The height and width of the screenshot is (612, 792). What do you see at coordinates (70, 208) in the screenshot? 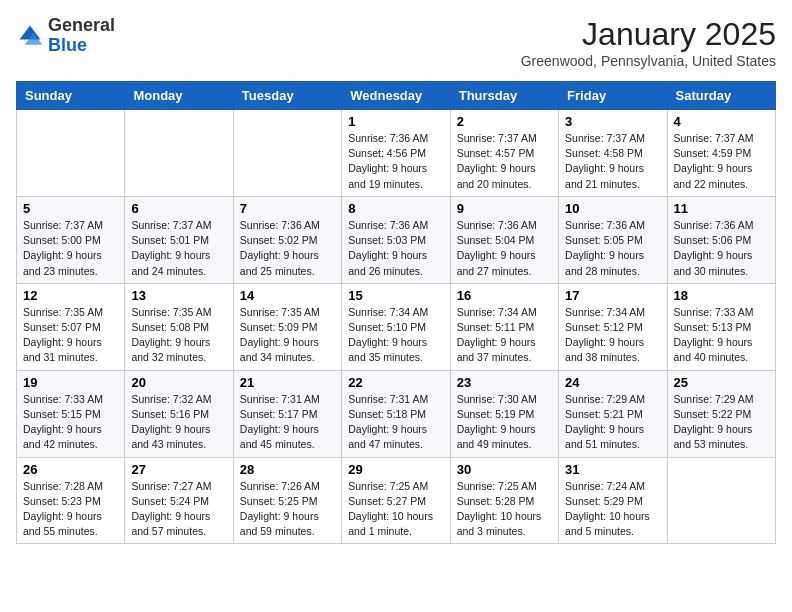
I see `day-number: 5` at bounding box center [70, 208].